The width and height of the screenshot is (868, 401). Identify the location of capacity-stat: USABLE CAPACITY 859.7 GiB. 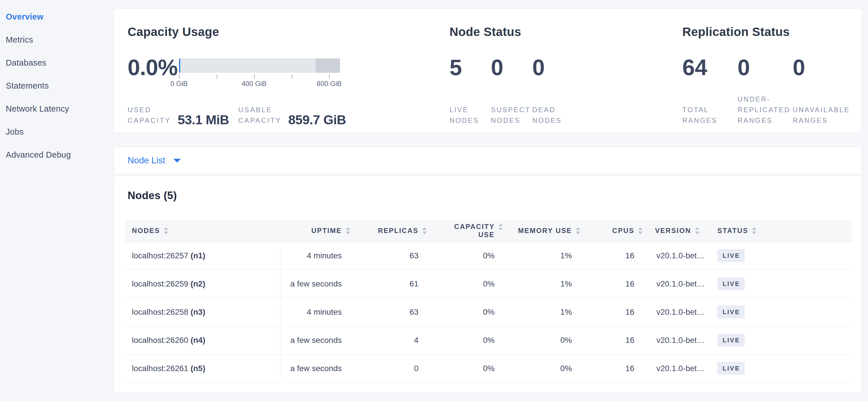
(292, 115).